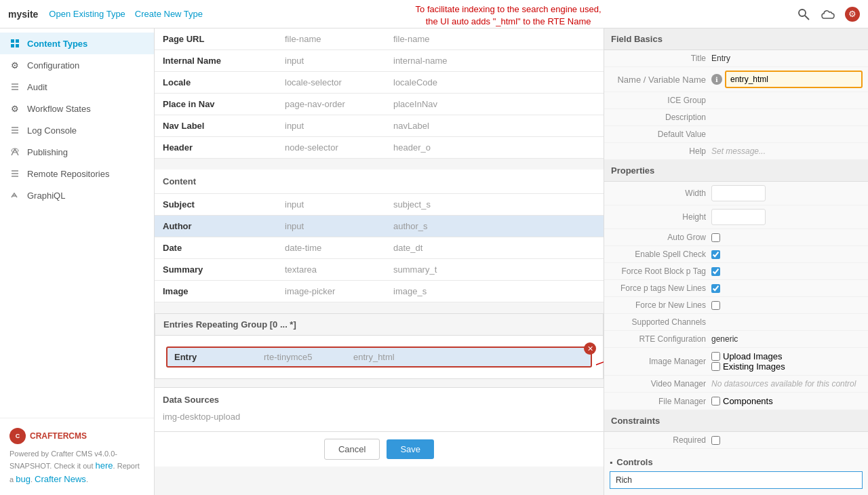 The image size is (868, 495). What do you see at coordinates (660, 305) in the screenshot?
I see `force-br-label: Force br New Lines` at bounding box center [660, 305].